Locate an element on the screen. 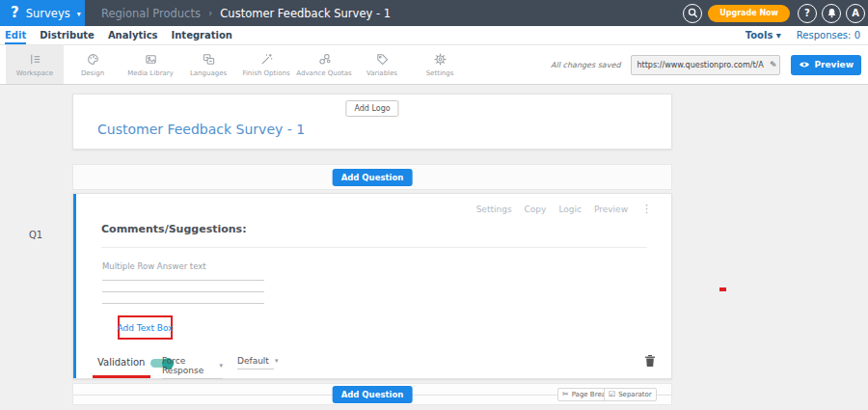 The height and width of the screenshot is (410, 868). tab-analytics: Analytics is located at coordinates (133, 35).